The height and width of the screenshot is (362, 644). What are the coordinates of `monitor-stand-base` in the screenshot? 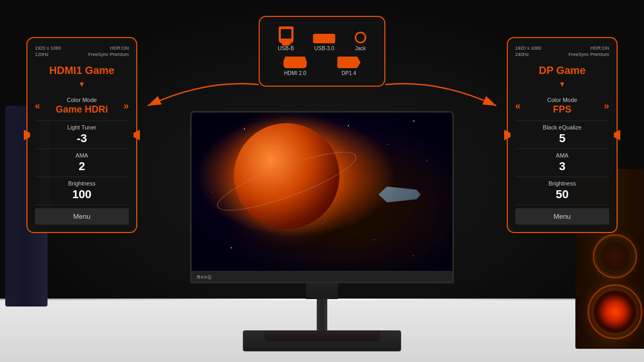 It's located at (322, 336).